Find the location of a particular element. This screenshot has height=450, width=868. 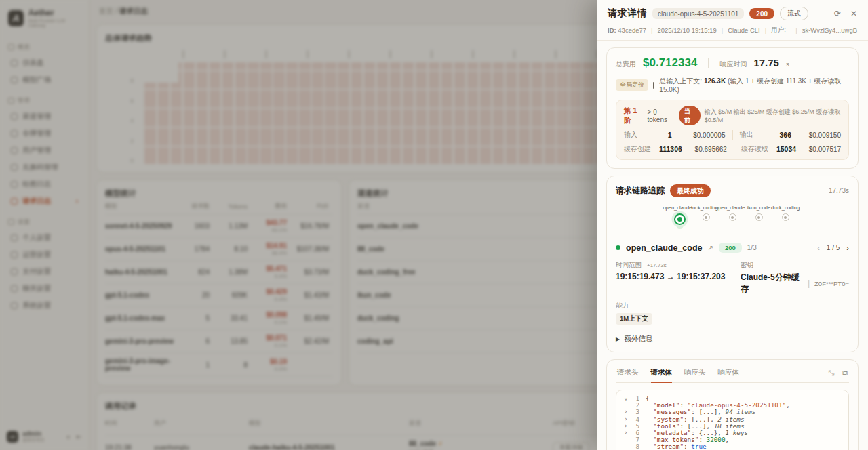

collapse-all-icon: ⤡ is located at coordinates (831, 373).